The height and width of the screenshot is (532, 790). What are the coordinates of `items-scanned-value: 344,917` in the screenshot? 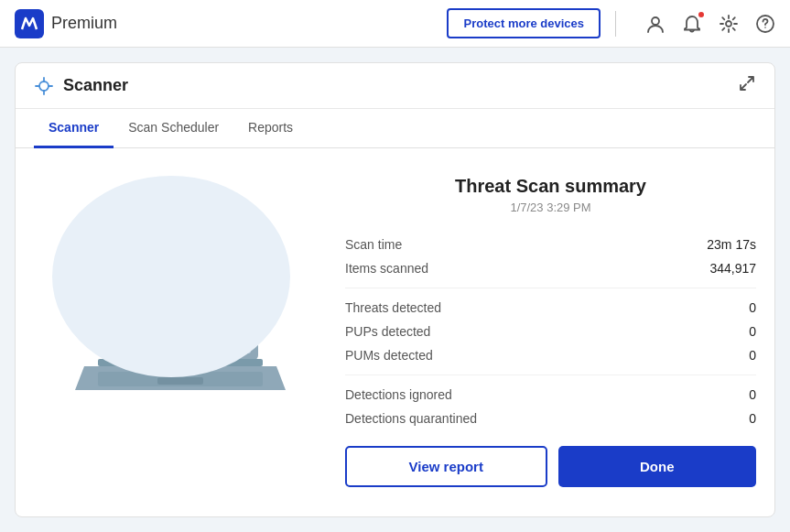 It's located at (732, 268).